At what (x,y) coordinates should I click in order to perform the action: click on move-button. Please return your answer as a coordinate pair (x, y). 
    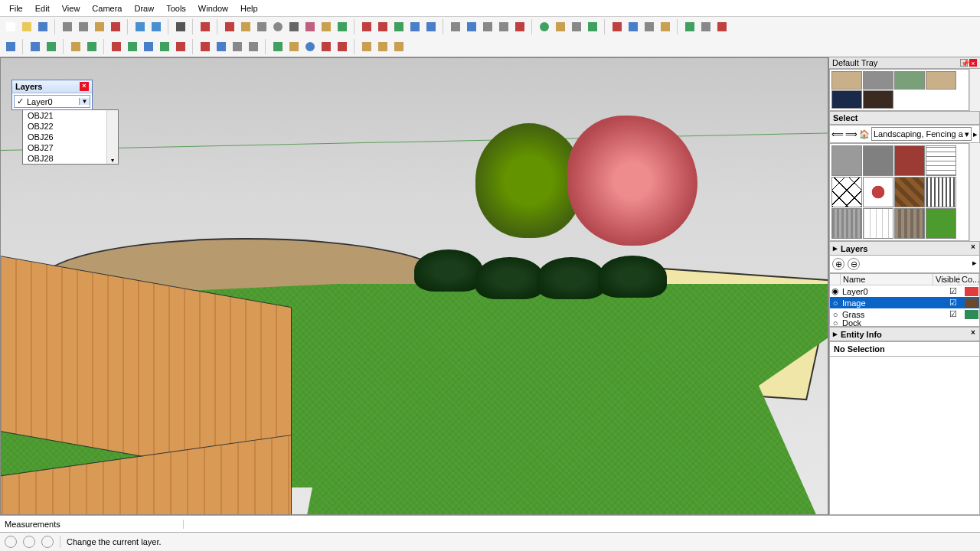
    Looking at the image, I should click on (367, 27).